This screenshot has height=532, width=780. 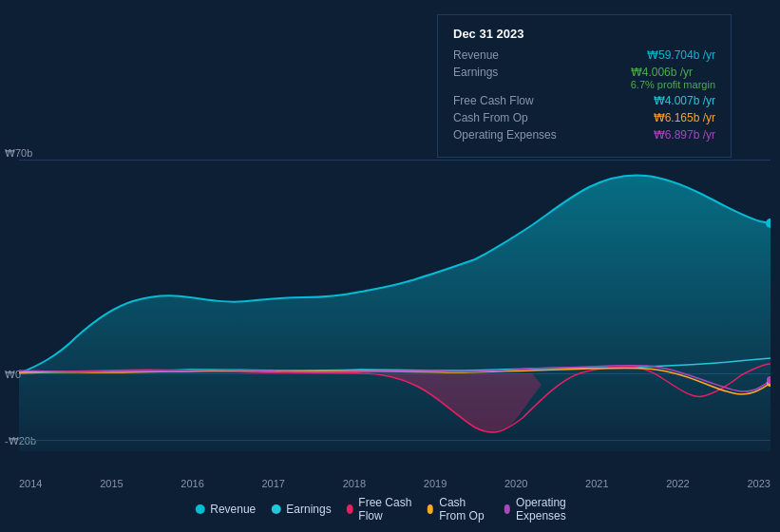 I want to click on tooltip-row-revenue: Revenue ₩59.704b /yr, so click(x=584, y=55).